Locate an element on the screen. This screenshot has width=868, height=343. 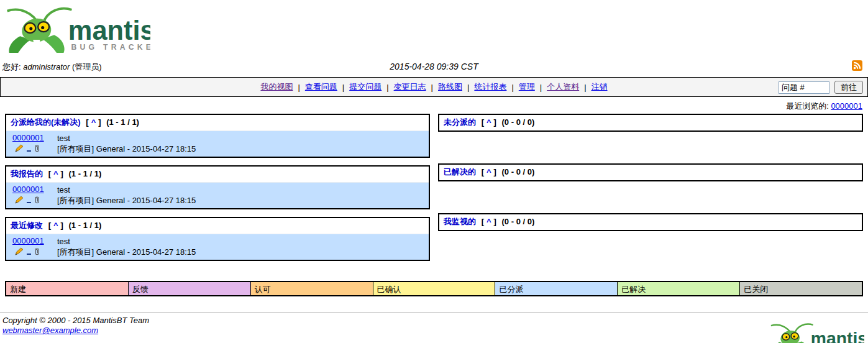
box-assigned-to-me: 分派给我的(未解决) [^] (1 - 1 / 1) 0000001 test … is located at coordinates (217, 135).